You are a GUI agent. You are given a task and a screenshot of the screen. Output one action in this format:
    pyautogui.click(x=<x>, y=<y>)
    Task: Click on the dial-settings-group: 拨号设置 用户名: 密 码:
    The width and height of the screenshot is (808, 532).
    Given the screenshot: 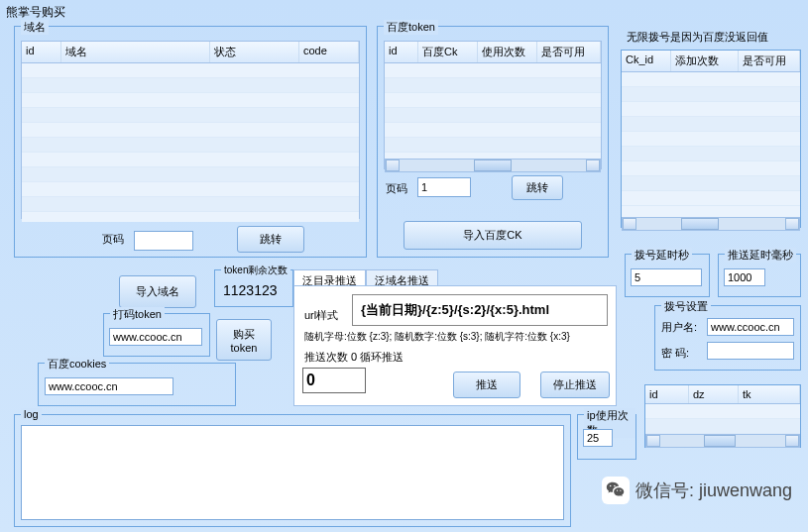 What is the action you would take?
    pyautogui.click(x=728, y=338)
    